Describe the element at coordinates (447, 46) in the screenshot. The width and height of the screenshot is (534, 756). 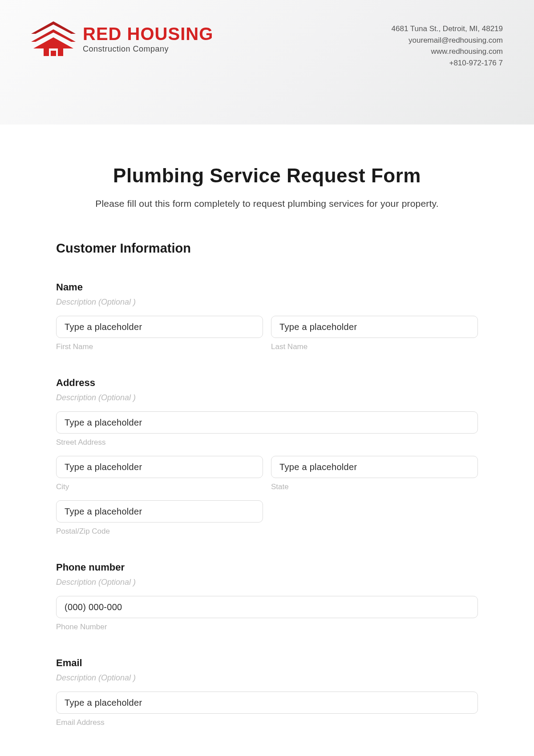
I see `company-contact: 4681 Tuna St., Detroit, MI, 48219 yourem…` at that location.